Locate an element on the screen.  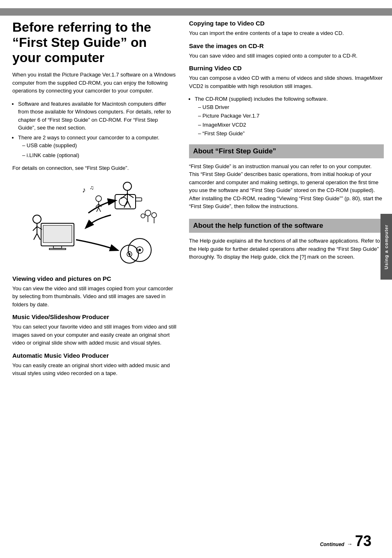
section-text-burning: You can compose a video CD with a menu o… is located at coordinates (286, 82).